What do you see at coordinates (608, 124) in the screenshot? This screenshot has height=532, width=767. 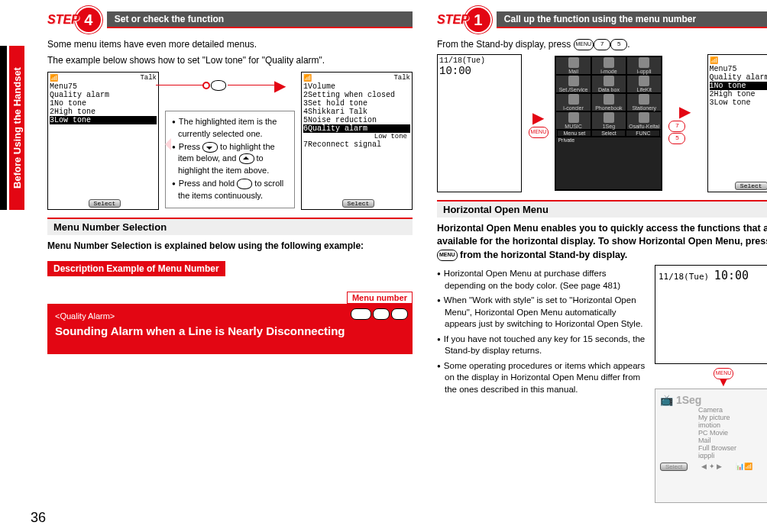 I see `main-menu-screenshot: Maili-modei-αppliSet./ServiceData boxLif…` at bounding box center [608, 124].